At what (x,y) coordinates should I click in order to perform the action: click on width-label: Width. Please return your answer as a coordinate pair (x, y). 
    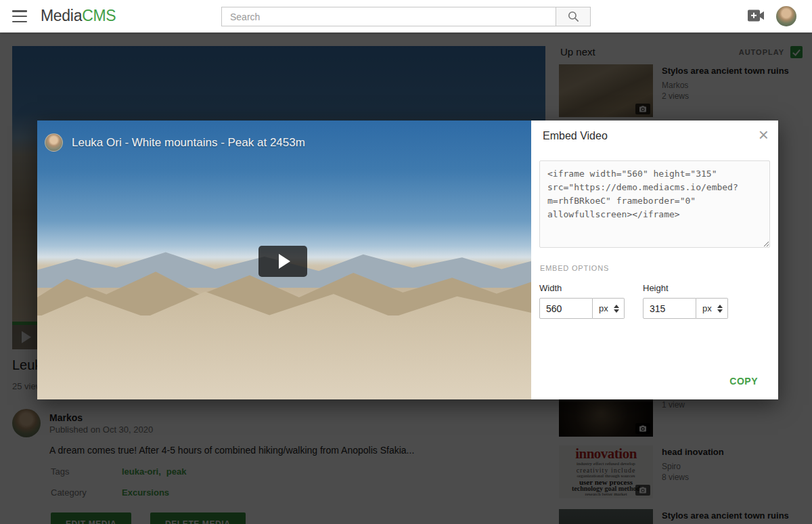
    Looking at the image, I should click on (582, 288).